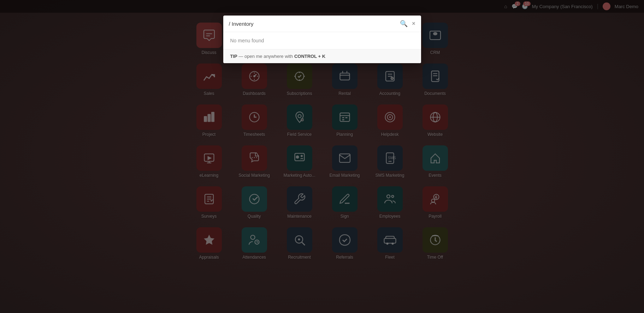  I want to click on search-icon: 🔍, so click(404, 24).